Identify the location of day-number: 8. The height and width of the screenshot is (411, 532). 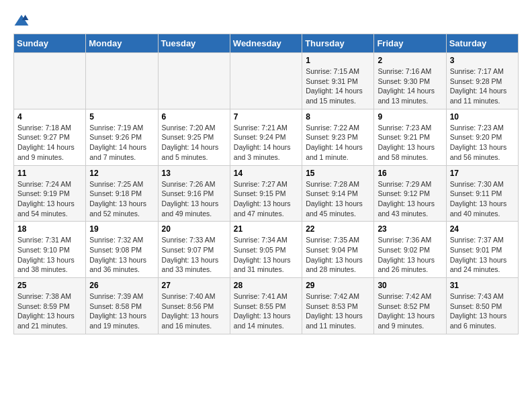
(338, 117).